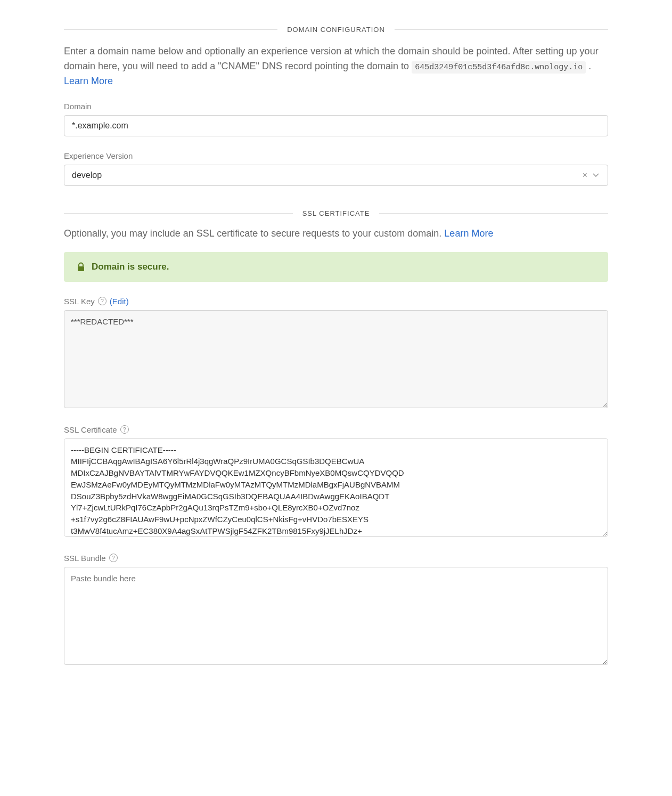  Describe the element at coordinates (336, 233) in the screenshot. I see `ssl-intro: Optionally, you may include an SSL certi…` at that location.